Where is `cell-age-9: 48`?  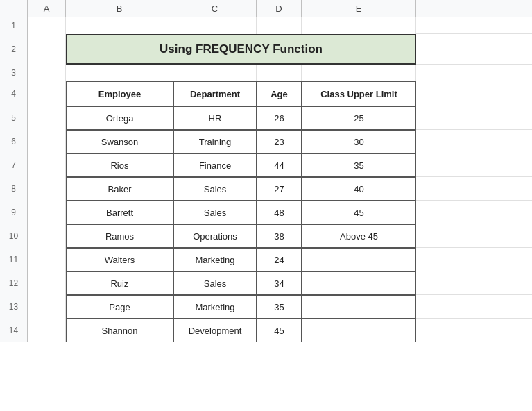 cell-age-9: 48 is located at coordinates (279, 212).